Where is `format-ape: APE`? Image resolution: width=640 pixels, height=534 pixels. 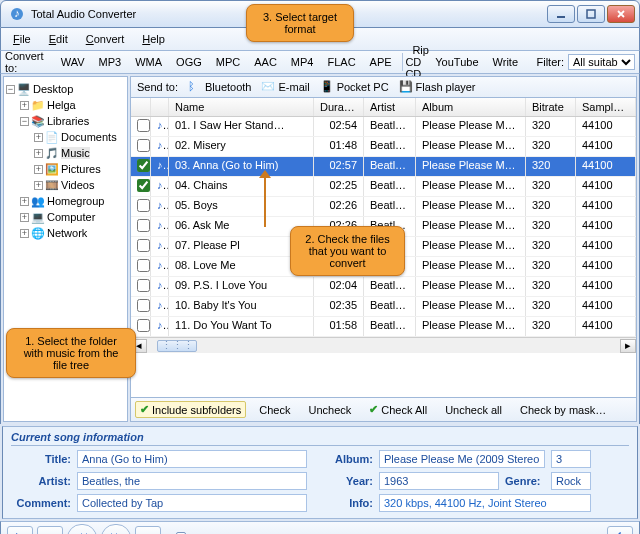
format-ape: APE is located at coordinates (381, 62).